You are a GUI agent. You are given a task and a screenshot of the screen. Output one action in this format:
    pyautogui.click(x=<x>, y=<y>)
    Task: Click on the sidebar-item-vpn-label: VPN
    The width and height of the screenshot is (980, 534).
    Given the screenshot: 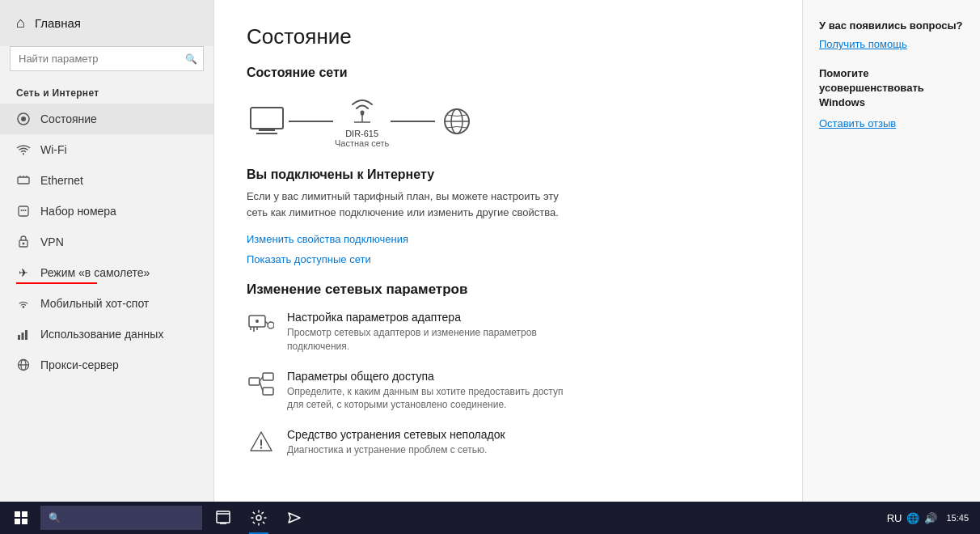 What is the action you would take?
    pyautogui.click(x=52, y=242)
    